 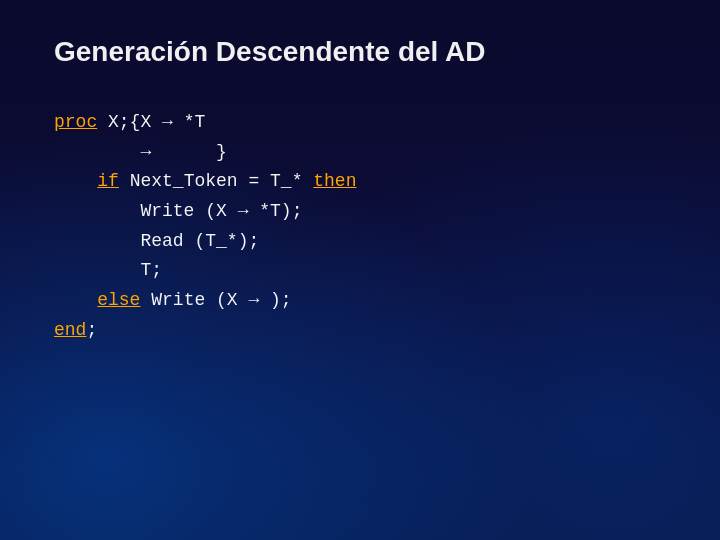 What do you see at coordinates (140, 152) in the screenshot?
I see `code-text: → }` at bounding box center [140, 152].